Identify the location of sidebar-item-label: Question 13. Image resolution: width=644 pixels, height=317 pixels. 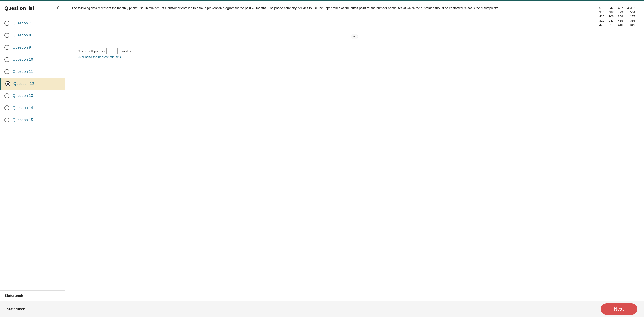
(23, 96).